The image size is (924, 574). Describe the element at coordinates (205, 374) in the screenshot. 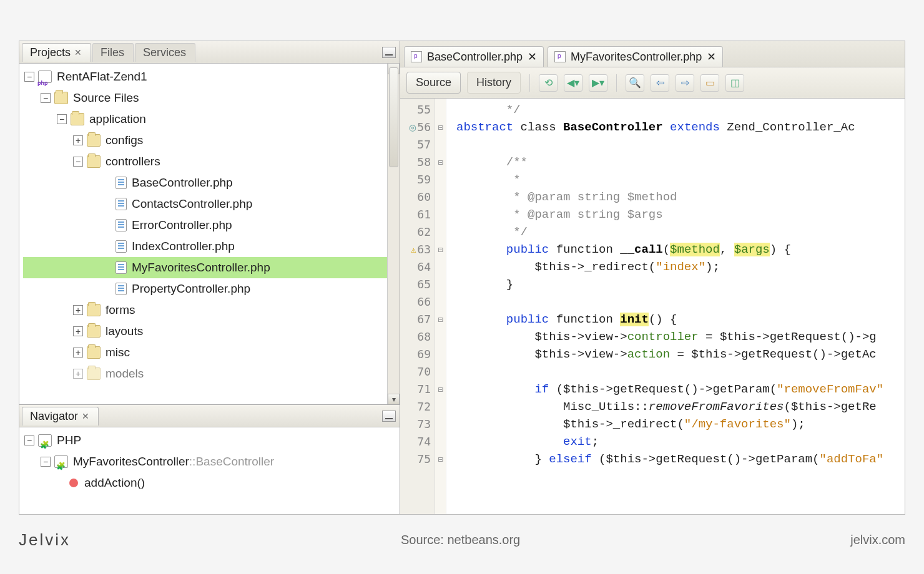

I see `tree-folder-models: + models` at that location.